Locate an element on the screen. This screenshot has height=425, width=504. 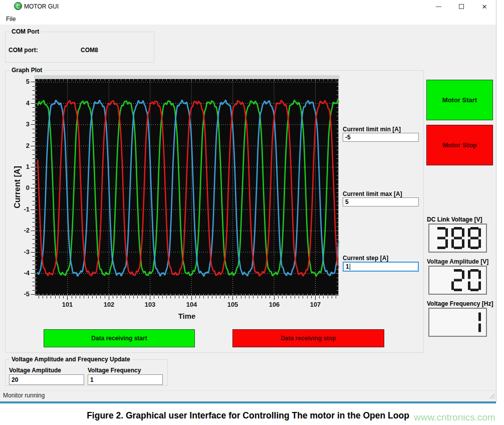
maximize-button is located at coordinates (461, 7).